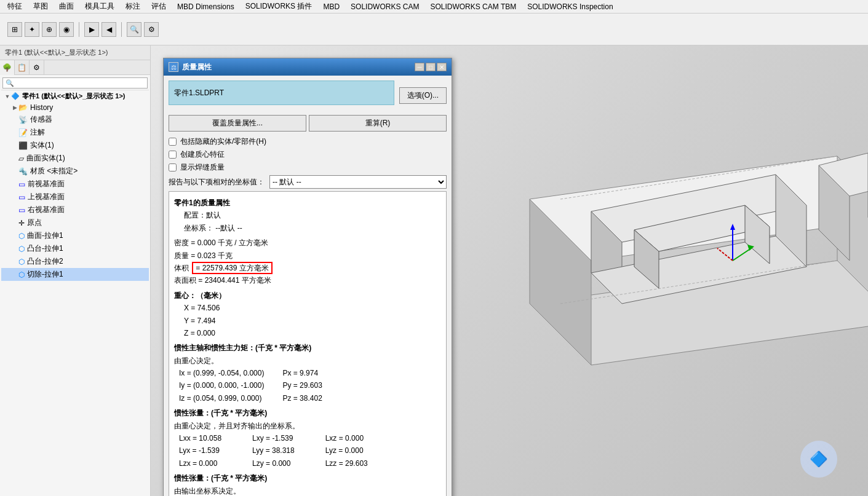 The image size is (868, 496). Describe the element at coordinates (308, 141) in the screenshot. I see `include-hidden-row: 包括隐藏的实体/零部件(H)` at that location.